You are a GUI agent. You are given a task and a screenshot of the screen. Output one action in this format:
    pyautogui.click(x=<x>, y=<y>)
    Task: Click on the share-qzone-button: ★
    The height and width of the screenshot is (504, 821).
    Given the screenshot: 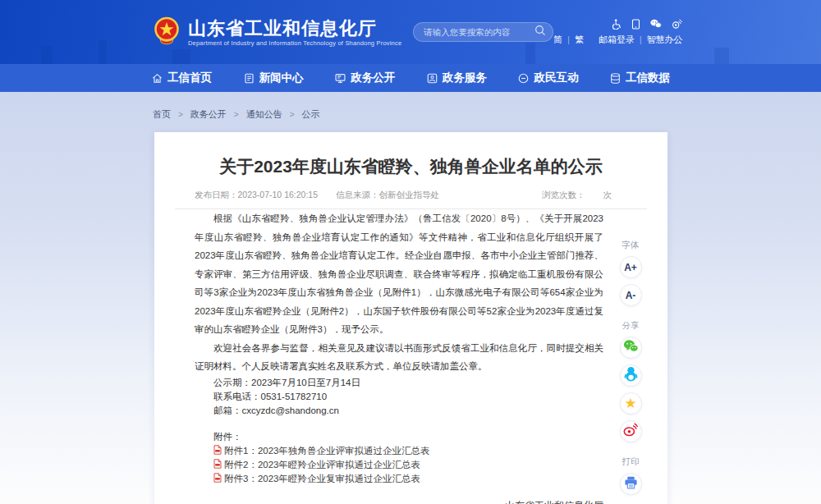 What is the action you would take?
    pyautogui.click(x=631, y=404)
    